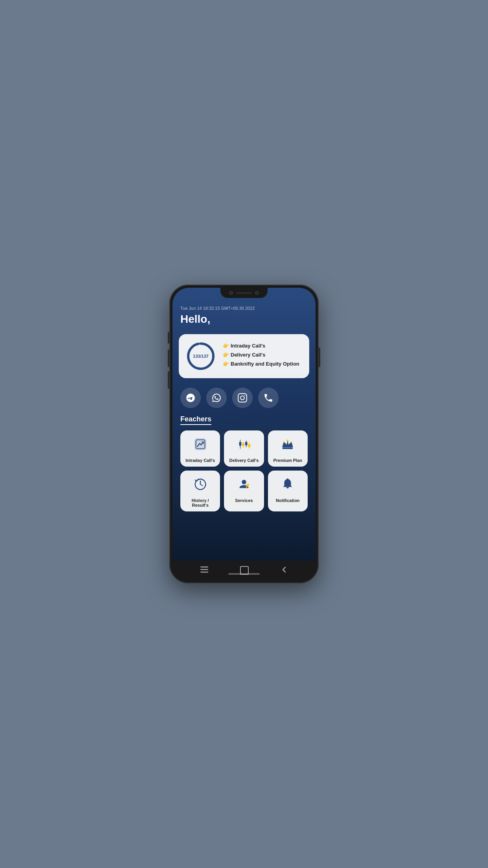 The image size is (488, 868). Describe the element at coordinates (244, 471) in the screenshot. I see `features-grid: Intraday Call's` at that location.